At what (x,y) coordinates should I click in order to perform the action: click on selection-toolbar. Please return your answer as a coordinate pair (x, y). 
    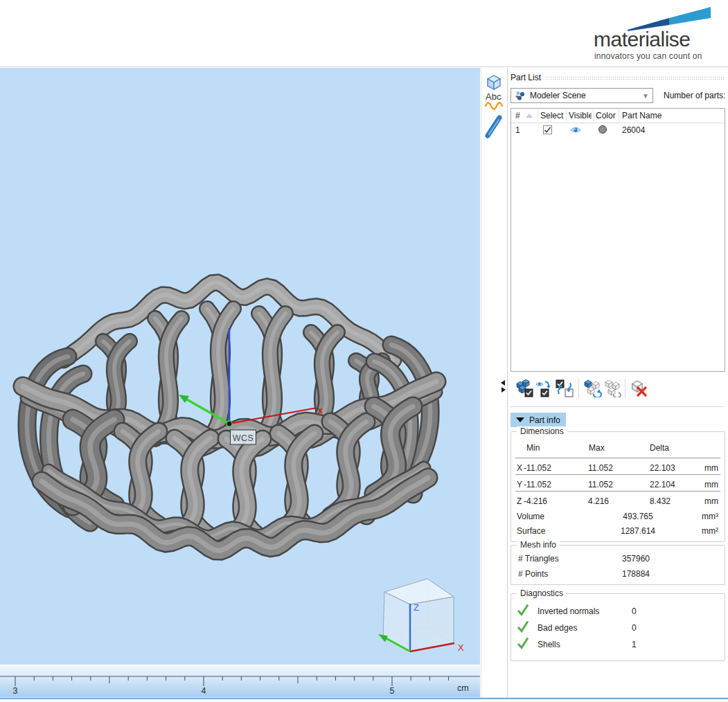
    Looking at the image, I should click on (618, 389).